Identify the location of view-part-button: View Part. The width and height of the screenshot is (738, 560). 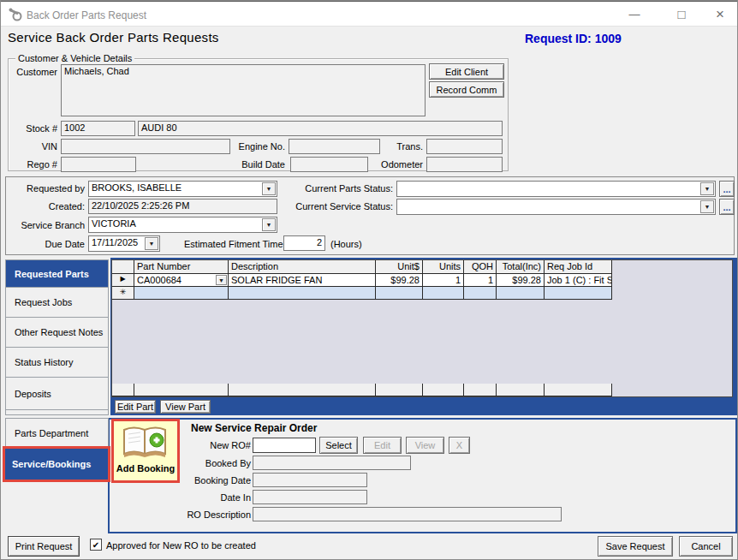
(185, 407).